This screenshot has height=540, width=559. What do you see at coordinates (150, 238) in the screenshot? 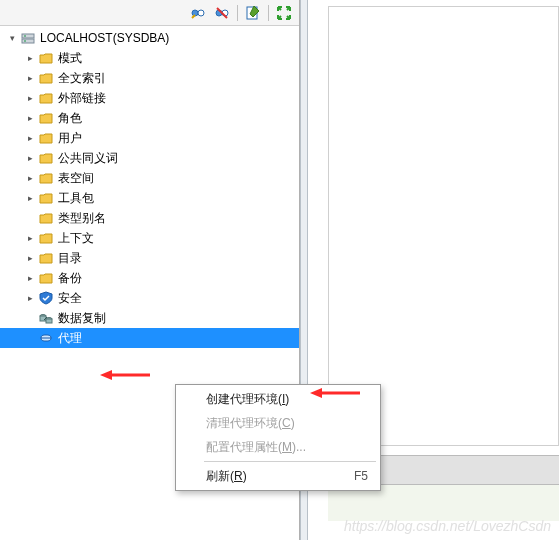
I see `tree-node: ▸上下文` at bounding box center [150, 238].